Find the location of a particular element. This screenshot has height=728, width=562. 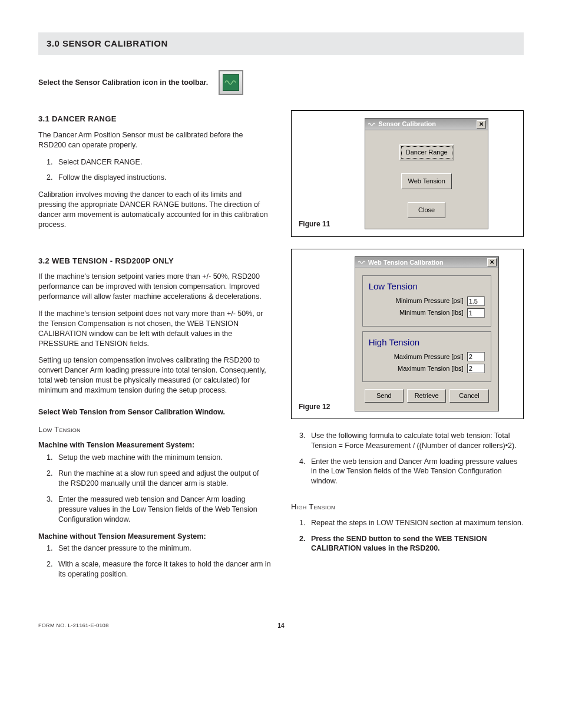

section-title: 3.0 SENSOR CALIBRATION is located at coordinates (281, 44).